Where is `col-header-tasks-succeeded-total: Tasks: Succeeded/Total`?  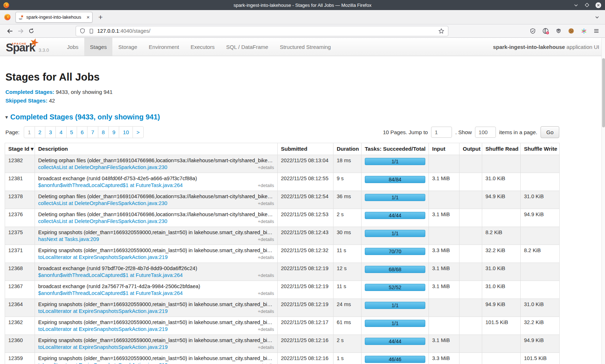 col-header-tasks-succeeded-total: Tasks: Succeeded/Total is located at coordinates (395, 149).